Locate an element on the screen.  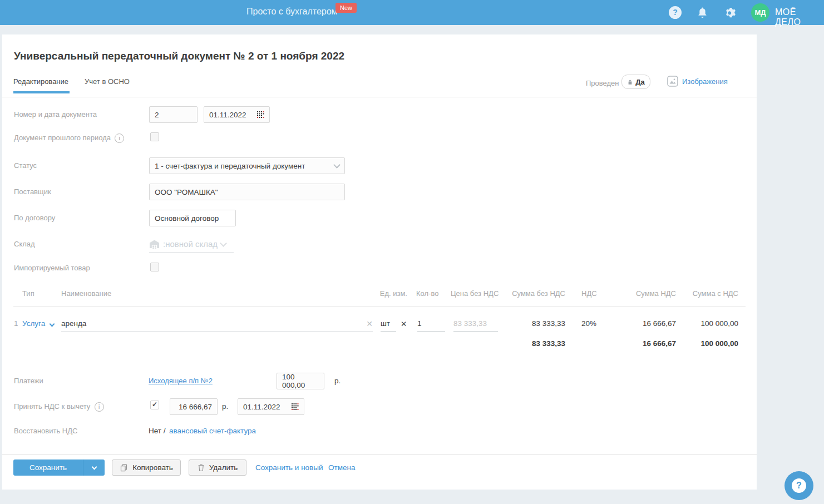
tab-osno: Учет в ОСНО is located at coordinates (107, 81).